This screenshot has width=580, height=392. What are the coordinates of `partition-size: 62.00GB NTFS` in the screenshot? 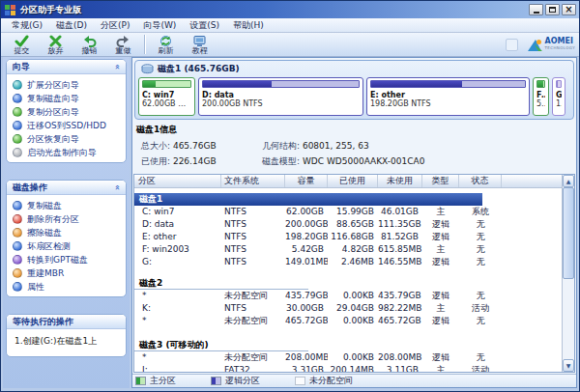 It's located at (166, 104).